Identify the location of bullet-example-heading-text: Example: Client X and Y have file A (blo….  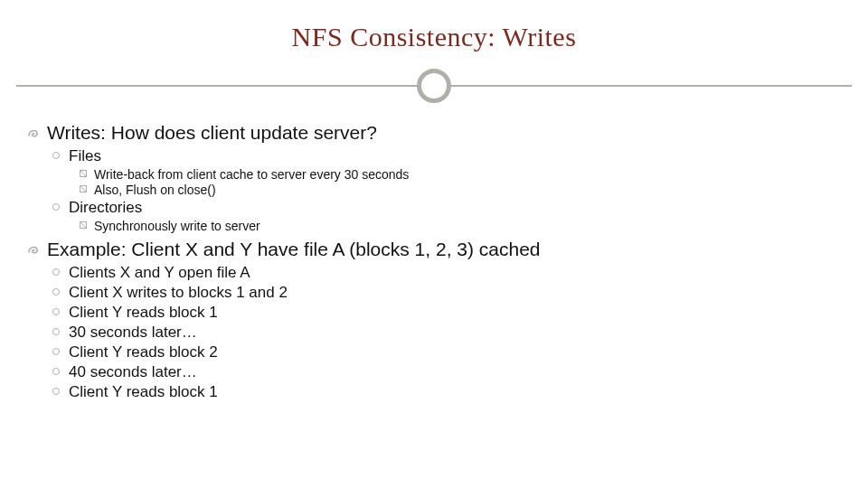
(294, 249).